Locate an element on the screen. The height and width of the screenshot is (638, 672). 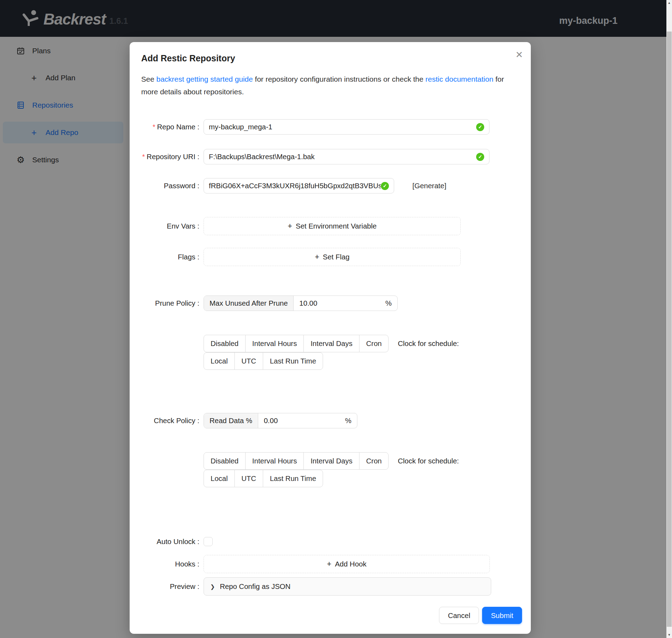
repo-name-value: my-backup_mega-1 is located at coordinates (343, 127).